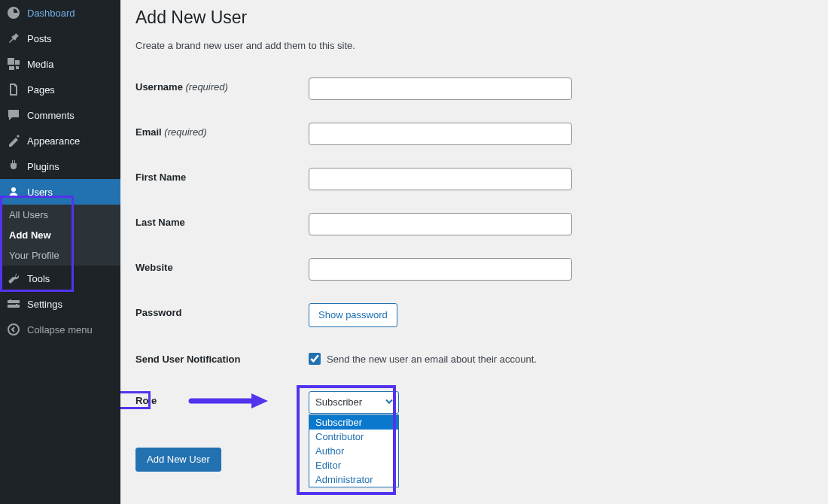  Describe the element at coordinates (218, 269) in the screenshot. I see `website-label: Website` at that location.